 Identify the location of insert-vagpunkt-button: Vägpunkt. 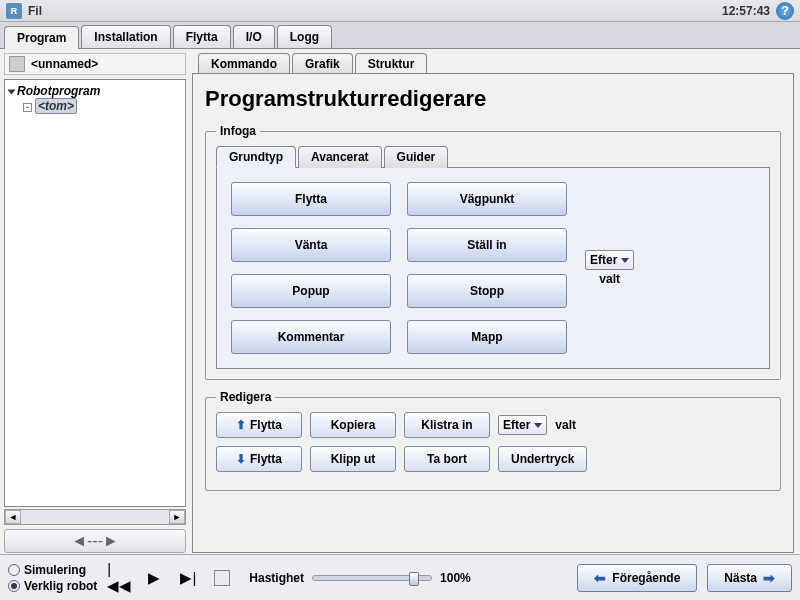
(487, 199).